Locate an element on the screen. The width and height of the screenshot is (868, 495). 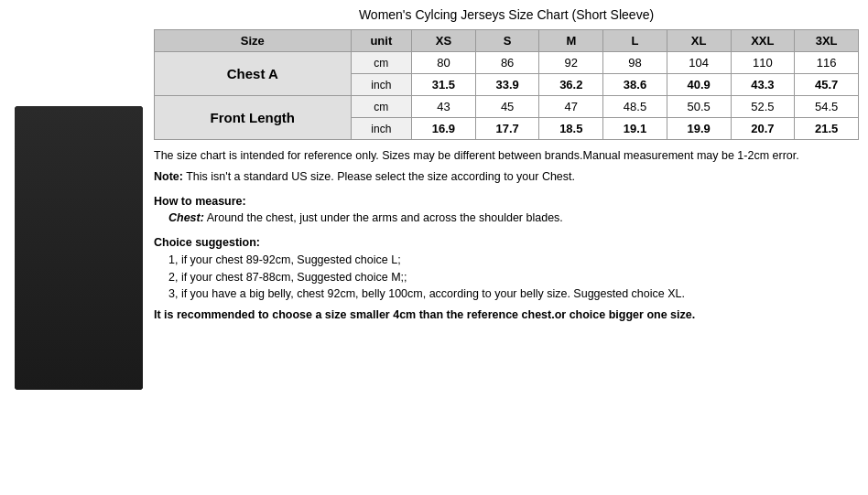
chest-a-inch-xs: 31.5 is located at coordinates (444, 85).